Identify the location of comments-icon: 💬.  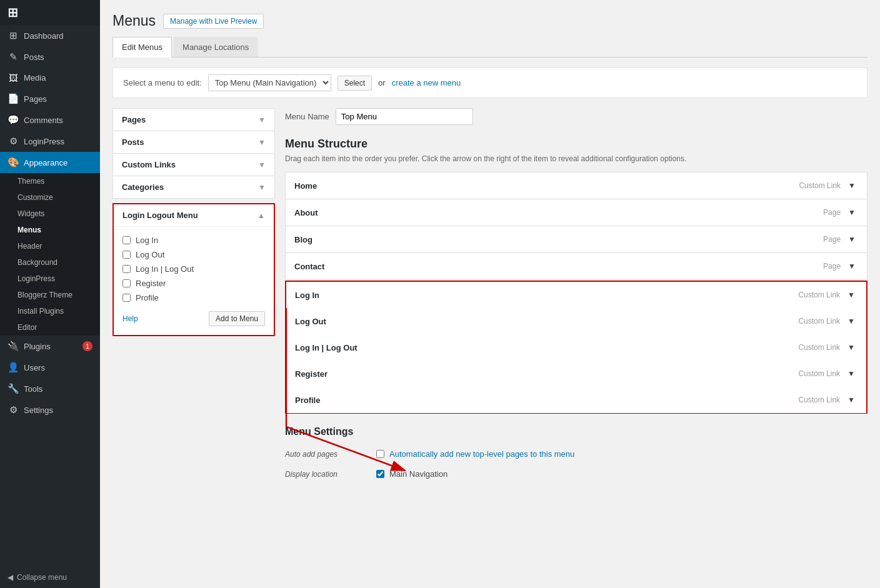
(13, 120).